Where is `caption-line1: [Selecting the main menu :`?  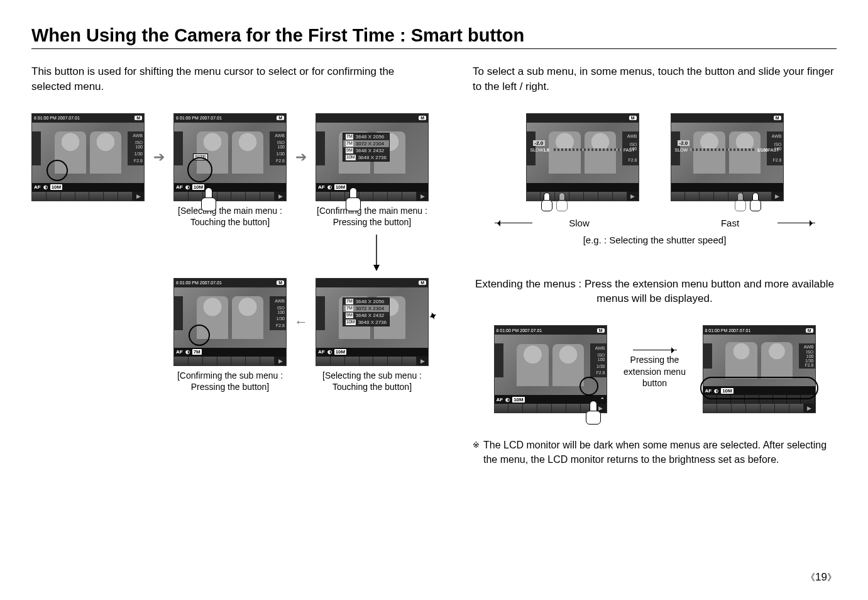
caption-line1: [Selecting the main menu : is located at coordinates (230, 211).